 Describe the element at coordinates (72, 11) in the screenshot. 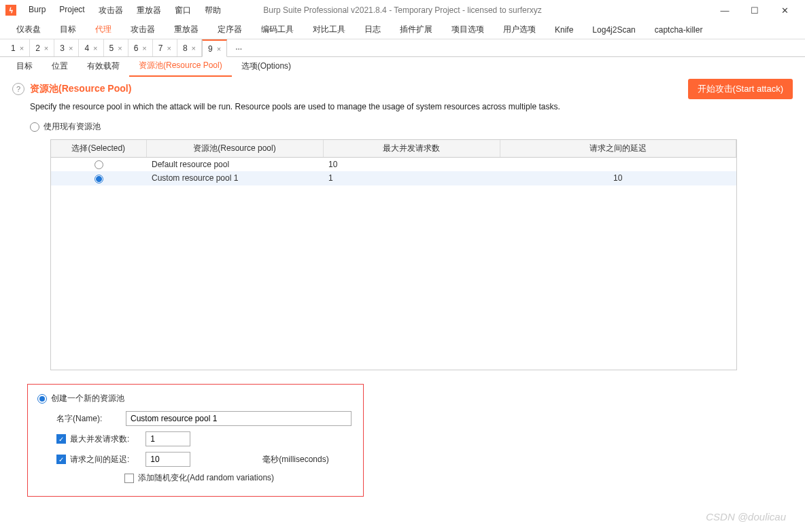

I see `menu-project: Project` at that location.